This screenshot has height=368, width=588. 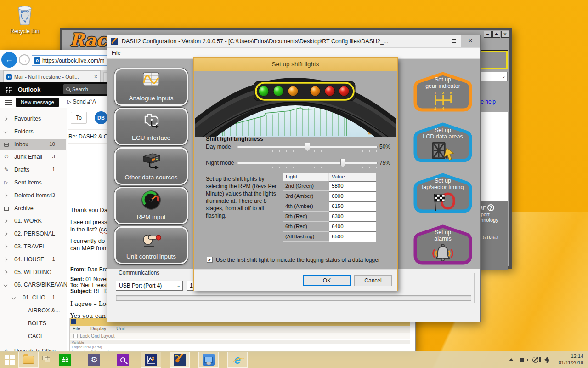 What do you see at coordinates (33, 273) in the screenshot?
I see `sidebar-item-05-wedding: 05. WEDDING` at bounding box center [33, 273].